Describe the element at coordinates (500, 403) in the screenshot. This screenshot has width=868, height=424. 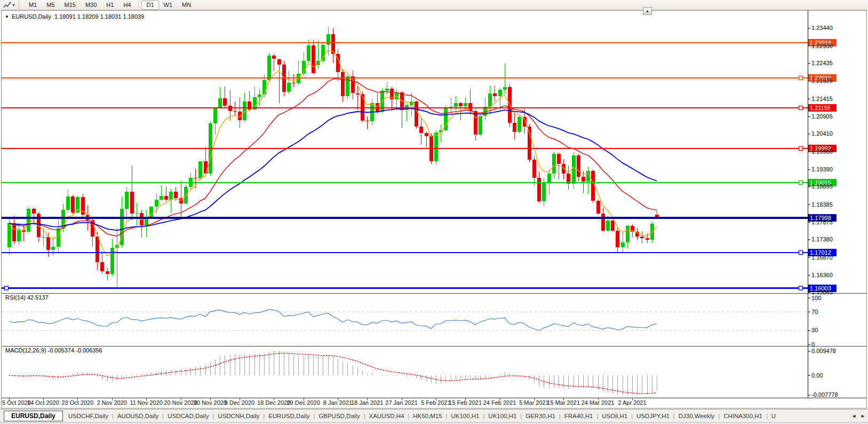
I see `date-label: 24 Feb 2021` at that location.